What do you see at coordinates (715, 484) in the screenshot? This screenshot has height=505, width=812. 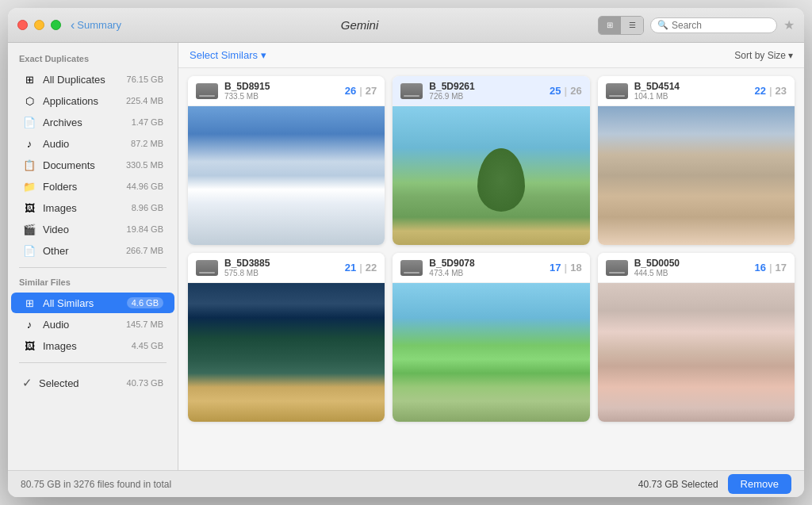 I see `status-right: 40.73 GB Selected Remove` at bounding box center [715, 484].